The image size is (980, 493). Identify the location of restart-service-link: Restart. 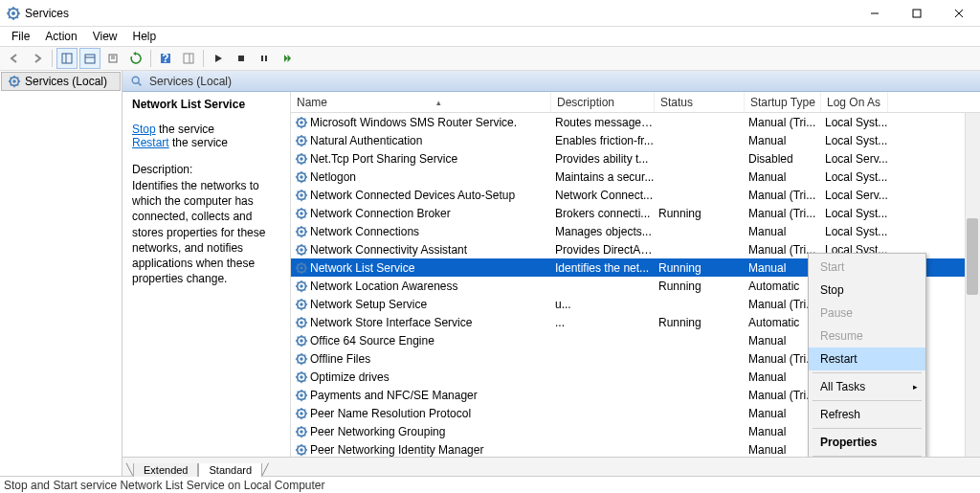
(151, 143).